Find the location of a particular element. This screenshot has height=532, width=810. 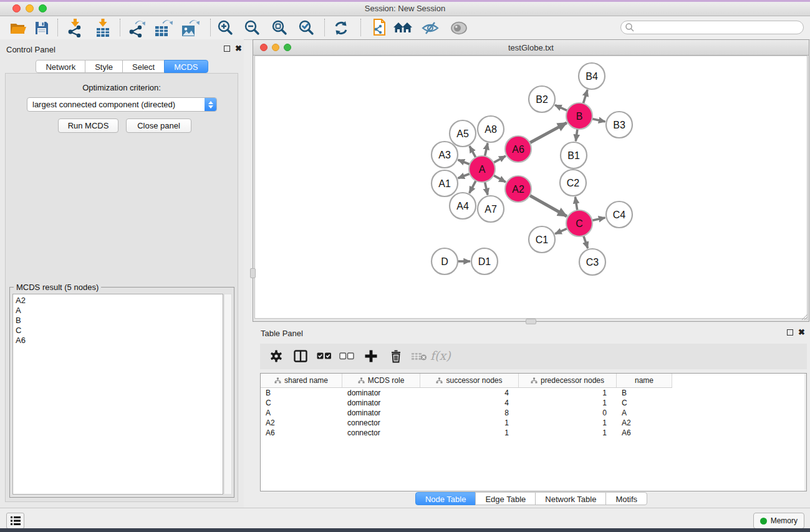

table-settings-button is located at coordinates (276, 356).